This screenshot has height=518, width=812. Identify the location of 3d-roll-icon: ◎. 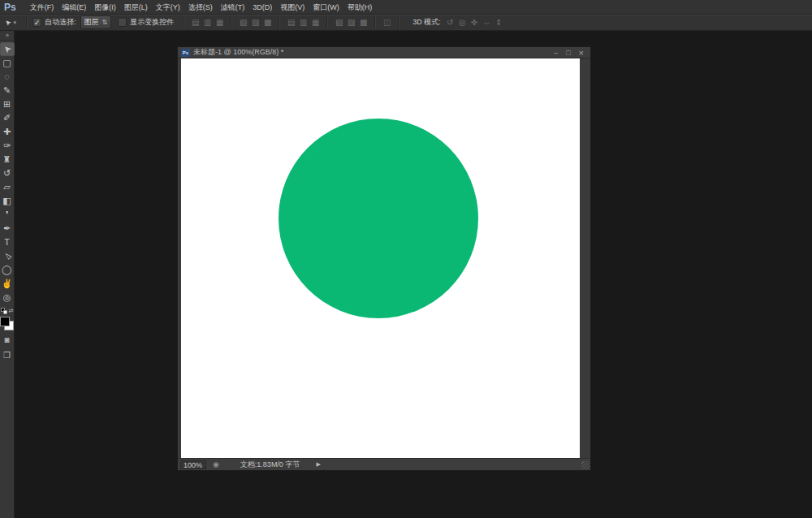
(463, 23).